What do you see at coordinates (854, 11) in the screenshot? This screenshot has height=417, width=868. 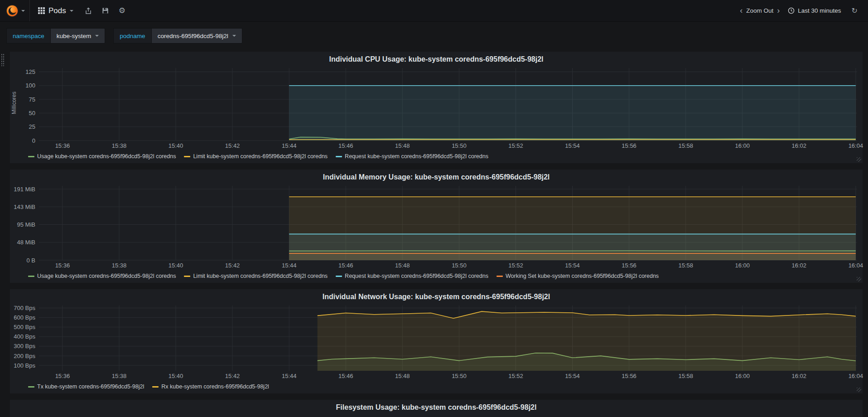 I see `refresh-button: ↻` at bounding box center [854, 11].